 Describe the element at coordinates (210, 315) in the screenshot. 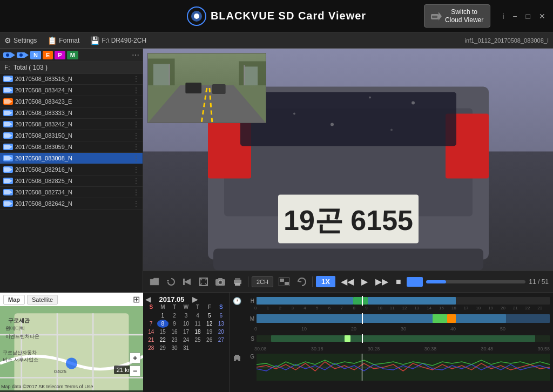

I see `cal-day-5: 5` at that location.